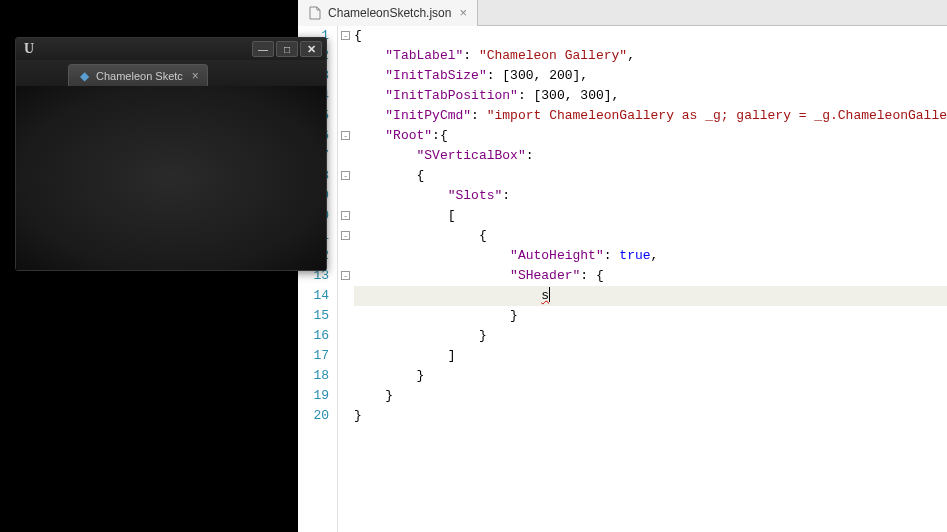  Describe the element at coordinates (140, 76) in the screenshot. I see `ue-tab-label: Chameleon Sketc` at that location.